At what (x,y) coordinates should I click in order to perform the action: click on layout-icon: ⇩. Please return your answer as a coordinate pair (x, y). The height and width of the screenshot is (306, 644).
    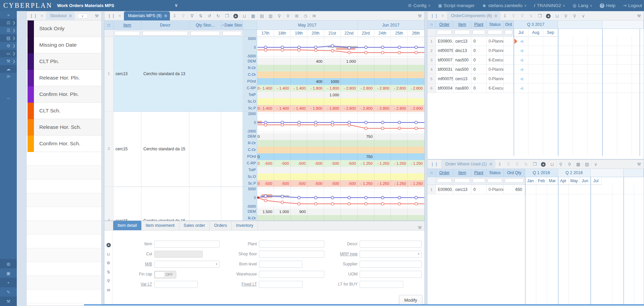
    Looking at the image, I should click on (174, 16).